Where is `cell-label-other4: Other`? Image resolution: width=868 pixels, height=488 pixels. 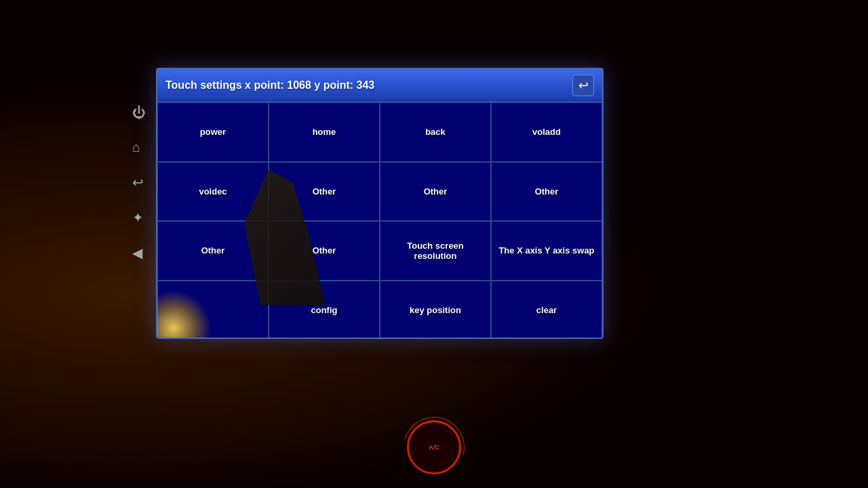
cell-label-other4: Other is located at coordinates (213, 251).